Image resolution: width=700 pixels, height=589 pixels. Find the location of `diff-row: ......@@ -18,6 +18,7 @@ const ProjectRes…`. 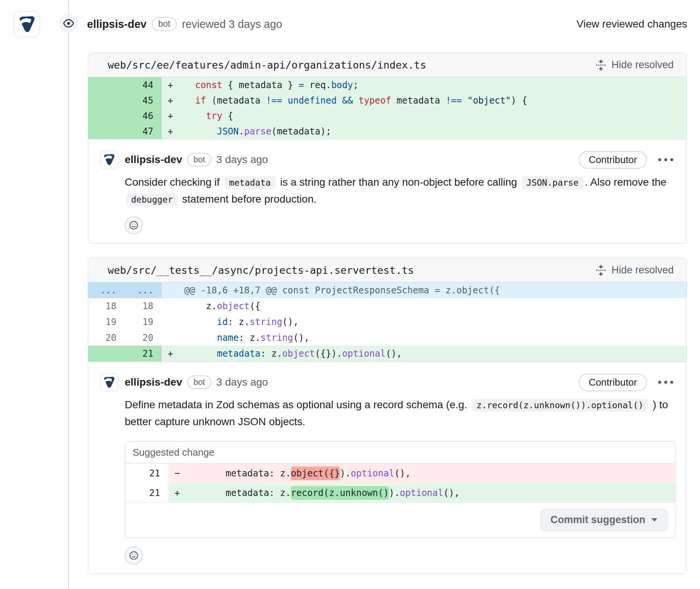

diff-row: ......@@ -18,6 +18,7 @@ const ProjectRes… is located at coordinates (387, 290).